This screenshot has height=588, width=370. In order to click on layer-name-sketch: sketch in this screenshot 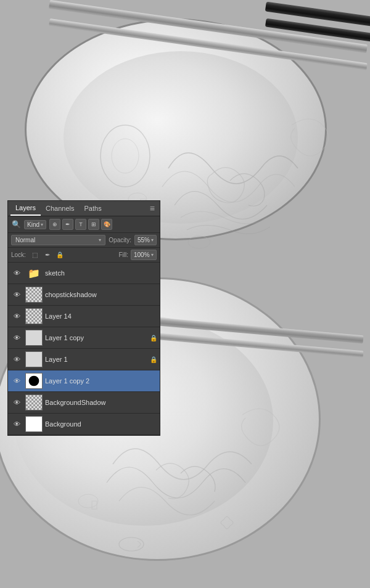, I will do `click(101, 273)`.